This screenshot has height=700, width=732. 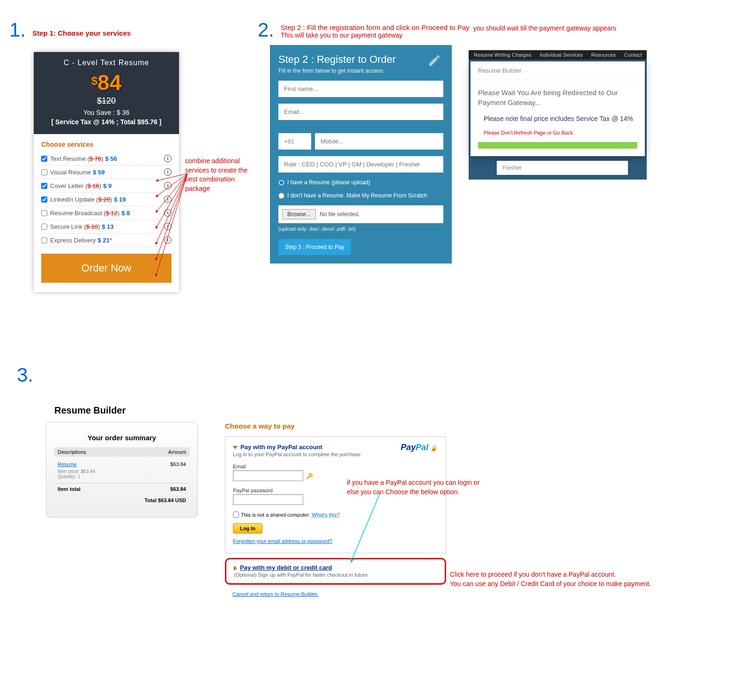 What do you see at coordinates (122, 500) in the screenshot?
I see `grand-total: Total $63.84 USD` at bounding box center [122, 500].